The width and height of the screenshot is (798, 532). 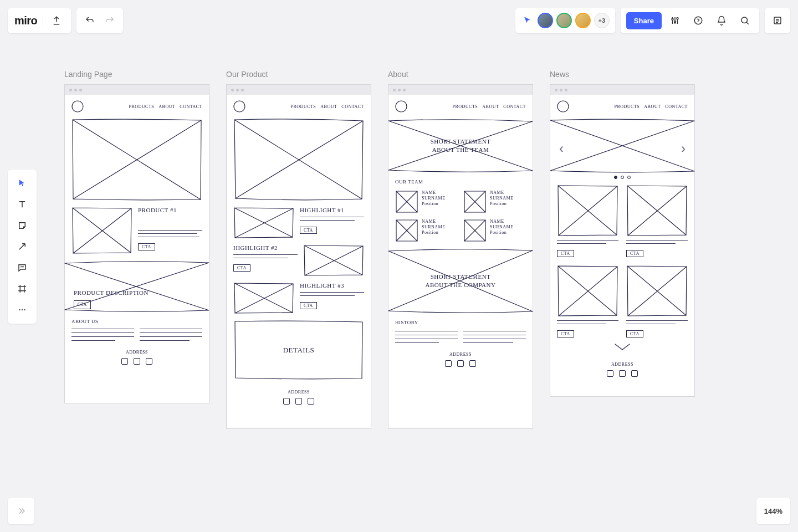 I want to click on section-heading: OUR TEAM, so click(x=461, y=182).